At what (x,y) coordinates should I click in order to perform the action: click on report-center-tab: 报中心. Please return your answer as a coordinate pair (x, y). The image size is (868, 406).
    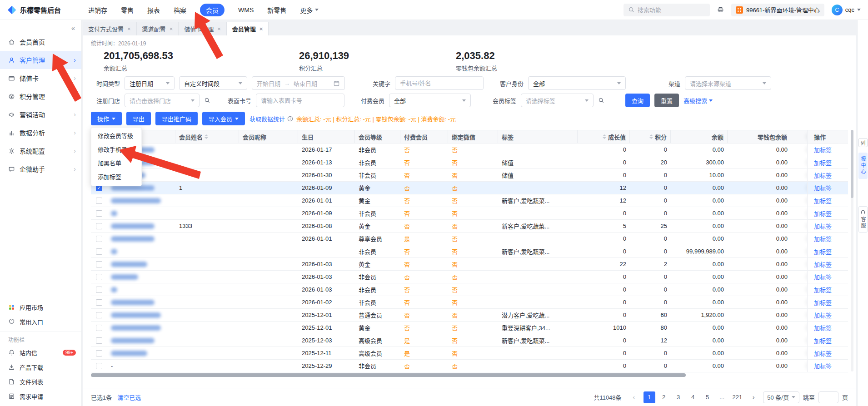
    Looking at the image, I should click on (863, 166).